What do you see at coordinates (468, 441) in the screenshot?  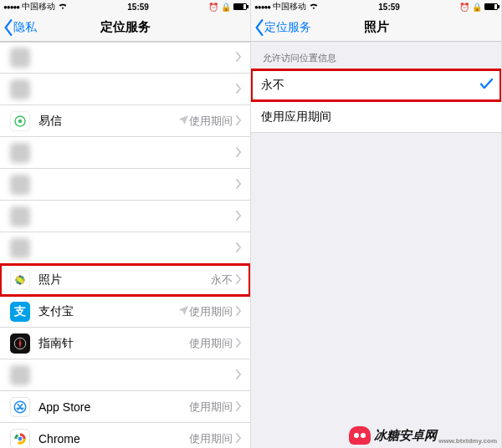 I see `watermark-url: www.btxtdmy.com` at bounding box center [468, 441].